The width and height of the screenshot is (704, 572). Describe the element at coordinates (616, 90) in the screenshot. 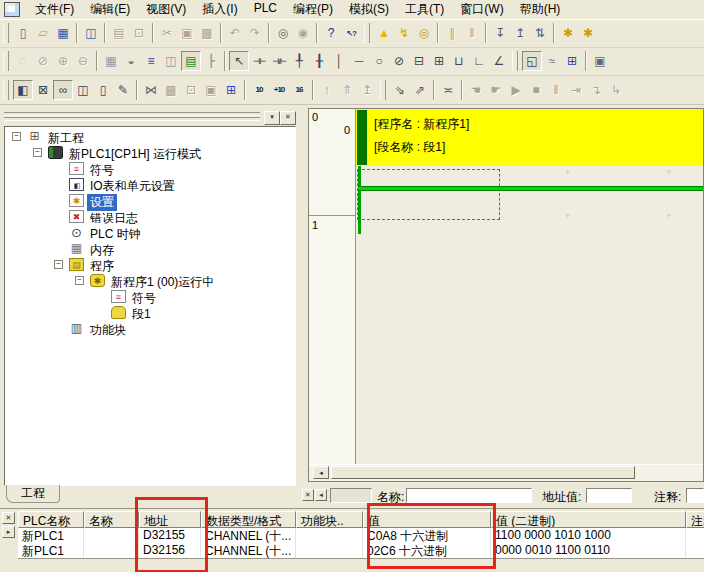

I see `step-out-button: ↳` at that location.